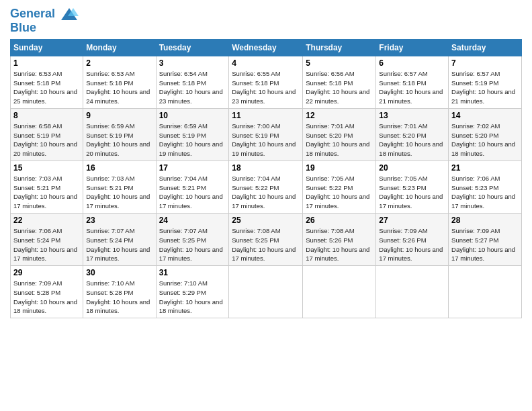  I want to click on weekday-header-thursday: Thursday, so click(340, 47).